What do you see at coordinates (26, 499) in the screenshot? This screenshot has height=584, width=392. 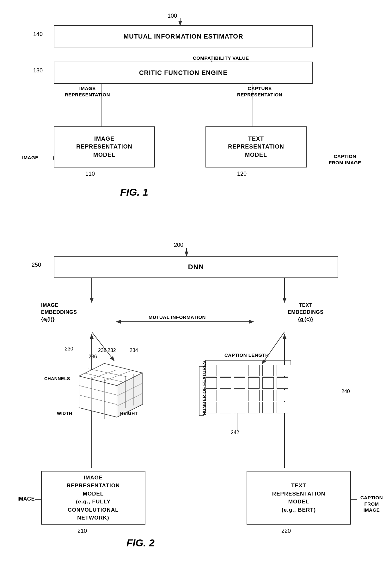 I see `image-input-label-2: IMAGE` at bounding box center [26, 499].